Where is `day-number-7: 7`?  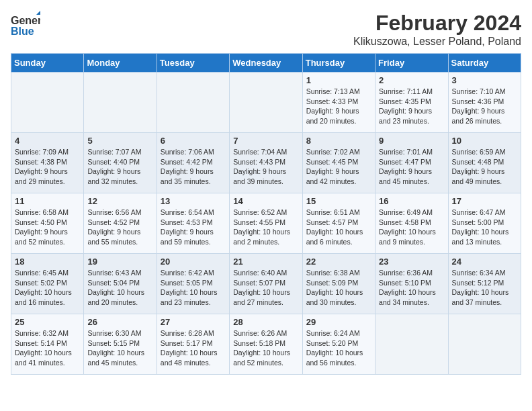
day-number-7: 7 is located at coordinates (266, 141).